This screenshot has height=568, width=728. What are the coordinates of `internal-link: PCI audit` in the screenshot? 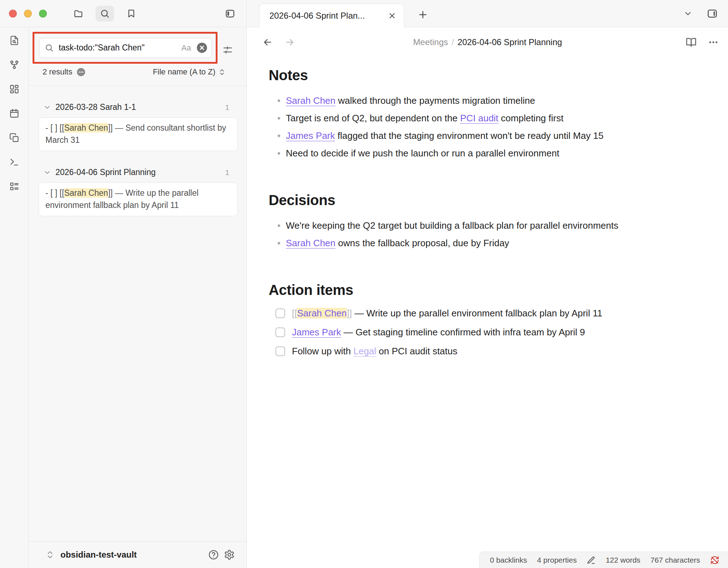 It's located at (479, 118).